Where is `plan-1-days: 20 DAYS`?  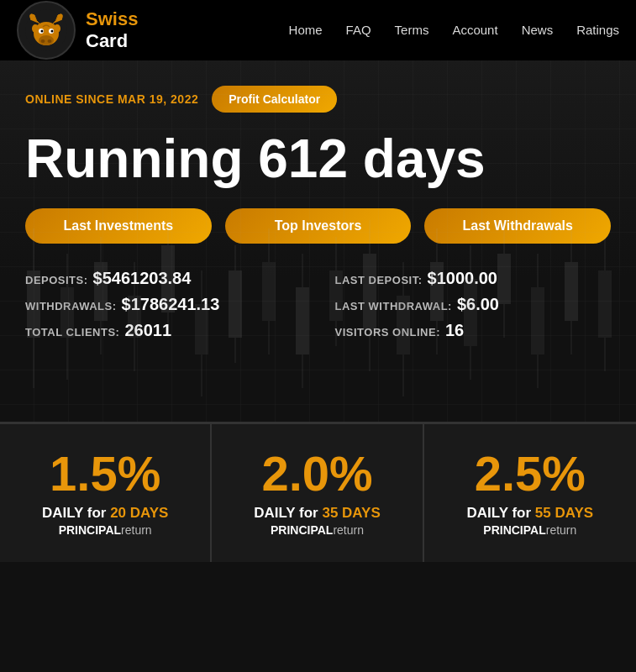
plan-1-days: 20 DAYS is located at coordinates (139, 512).